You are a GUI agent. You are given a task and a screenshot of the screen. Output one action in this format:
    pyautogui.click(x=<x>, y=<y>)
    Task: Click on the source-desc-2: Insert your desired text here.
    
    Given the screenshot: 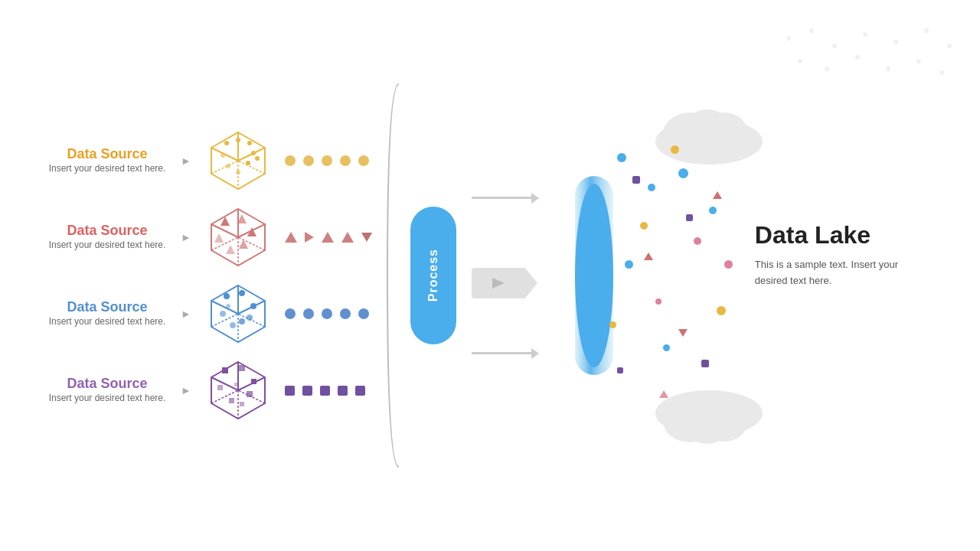 What is the action you would take?
    pyautogui.click(x=107, y=245)
    